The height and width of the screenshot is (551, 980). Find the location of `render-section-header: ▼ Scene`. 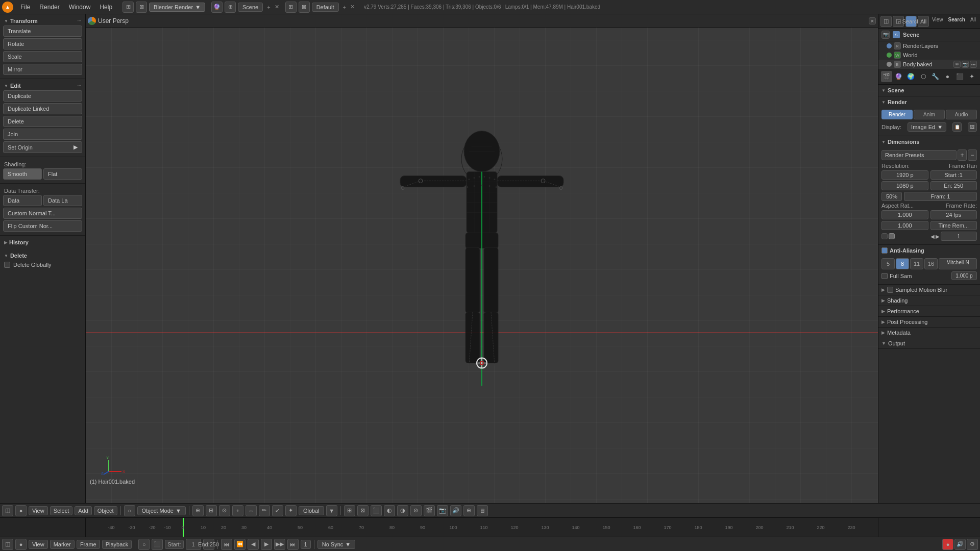

render-section-header: ▼ Scene is located at coordinates (929, 90).